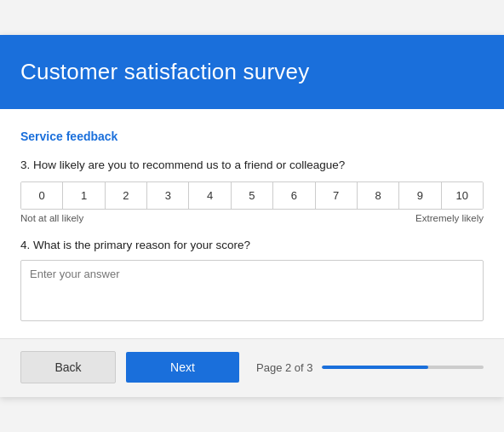 This screenshot has width=504, height=432. What do you see at coordinates (209, 196) in the screenshot?
I see `rating-cell: 4` at bounding box center [209, 196].